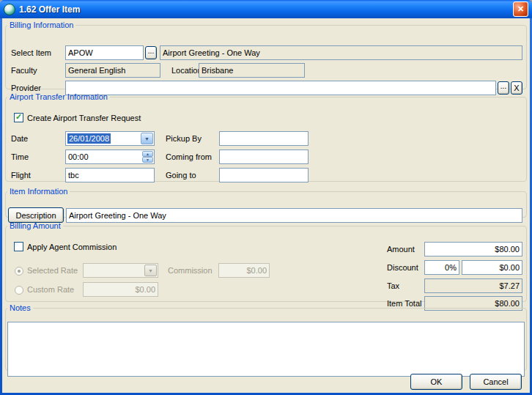 The height and width of the screenshot is (395, 532). What do you see at coordinates (110, 175) in the screenshot?
I see `flight-input` at bounding box center [110, 175].